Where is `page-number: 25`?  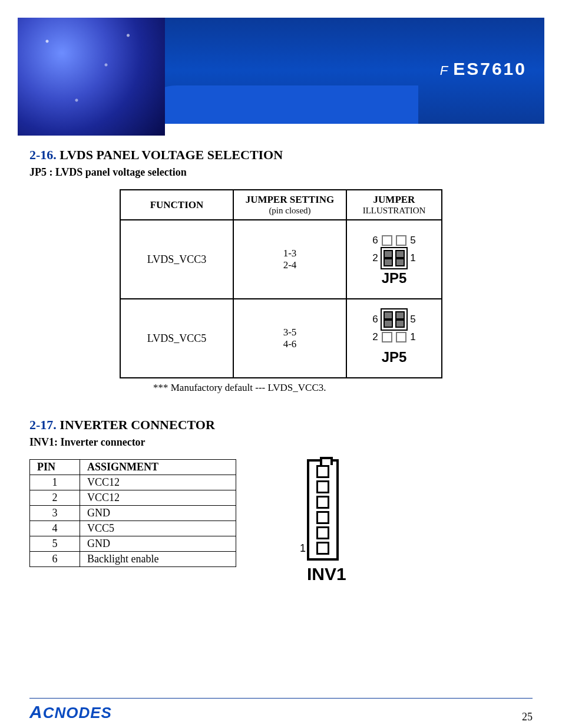
page-number: 25 is located at coordinates (527, 717).